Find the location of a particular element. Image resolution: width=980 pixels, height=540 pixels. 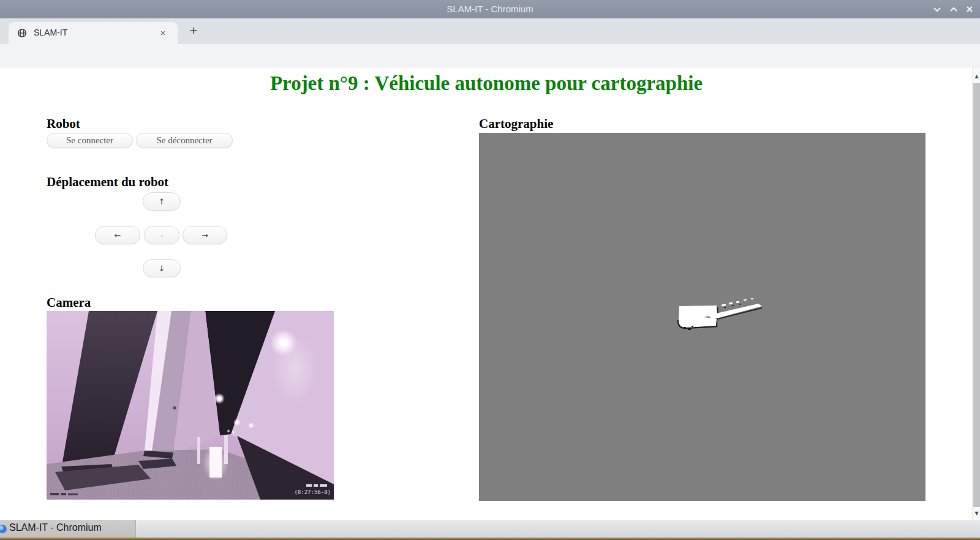

taskbar: SLAM-IT - Chromium is located at coordinates (490, 529).